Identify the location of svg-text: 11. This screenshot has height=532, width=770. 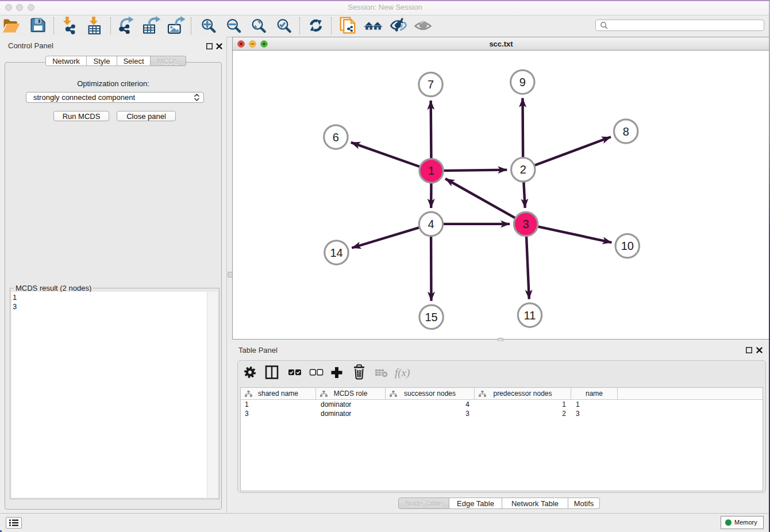
(530, 315).